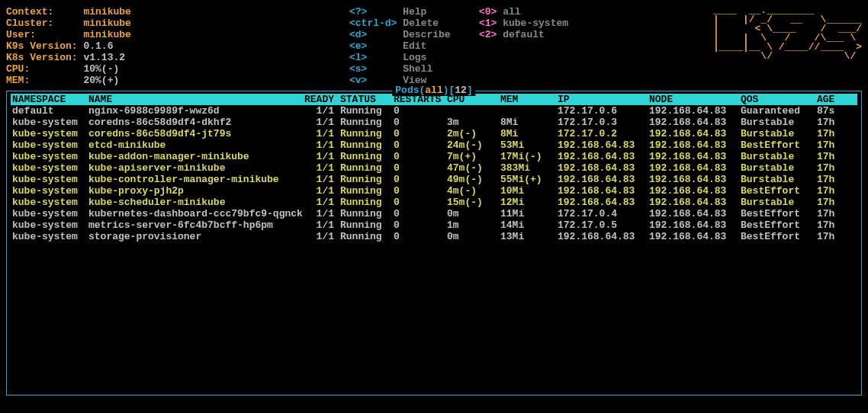 Image resolution: width=868 pixels, height=413 pixels. Describe the element at coordinates (603, 226) in the screenshot. I see `cell-ip: 172.17.0.5` at that location.